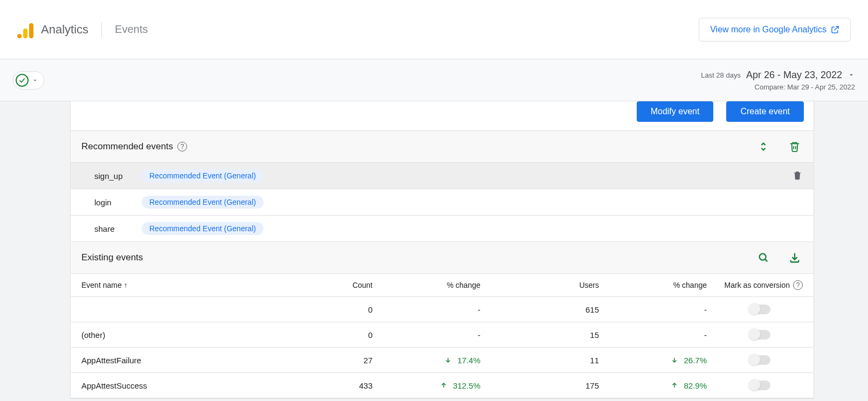  I want to click on event-name-cell: (other), so click(195, 335).